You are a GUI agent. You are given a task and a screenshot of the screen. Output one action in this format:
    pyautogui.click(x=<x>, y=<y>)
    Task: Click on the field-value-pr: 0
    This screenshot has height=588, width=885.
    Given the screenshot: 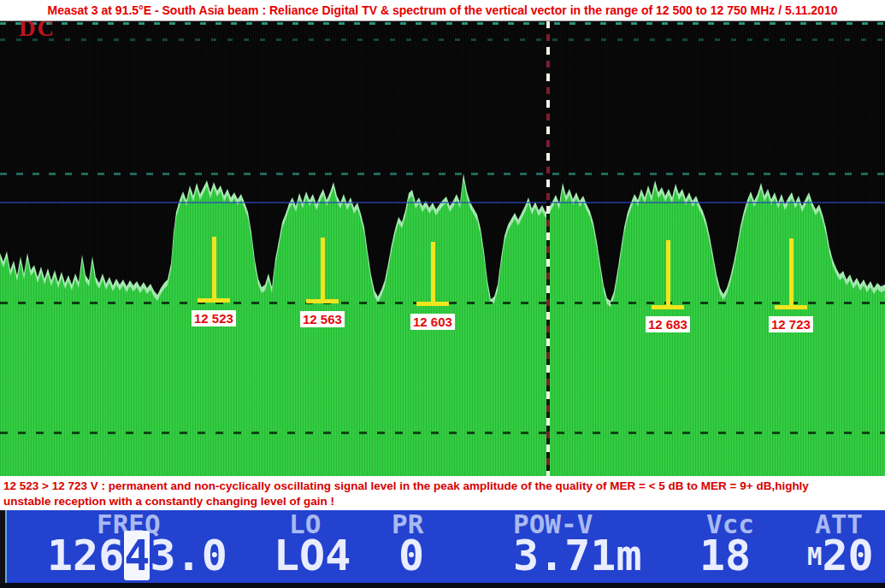 What is the action you would take?
    pyautogui.click(x=411, y=556)
    